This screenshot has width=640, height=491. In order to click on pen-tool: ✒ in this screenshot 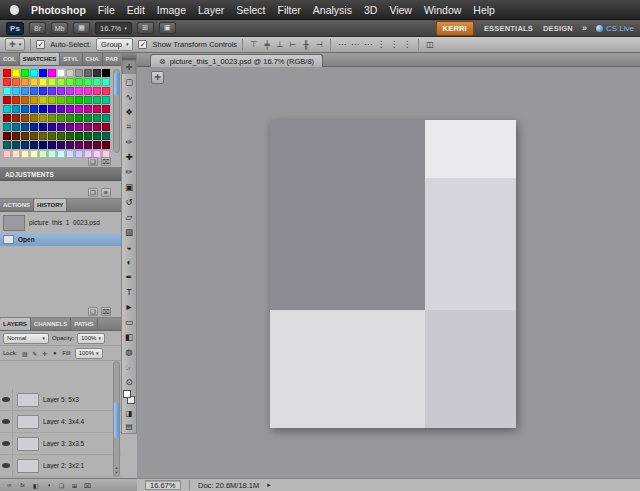, I will do `click(129, 276)`.